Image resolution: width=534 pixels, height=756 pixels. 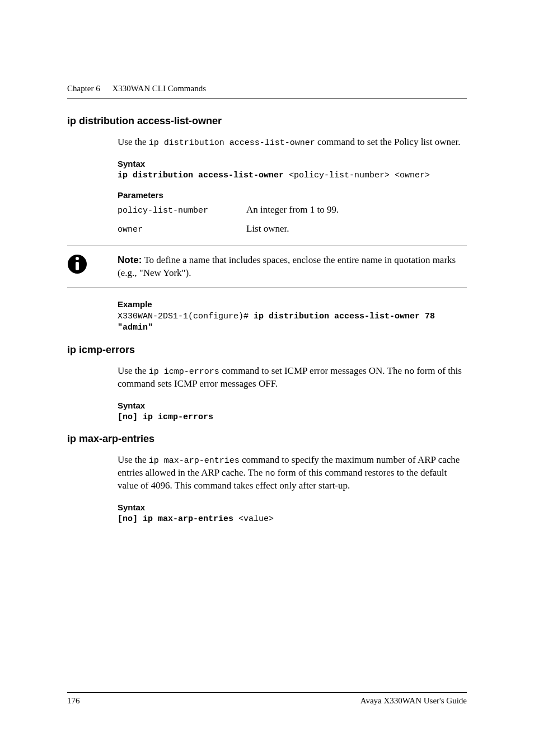 What do you see at coordinates (184, 372) in the screenshot?
I see `intro-code: ip icmp-errors` at bounding box center [184, 372].